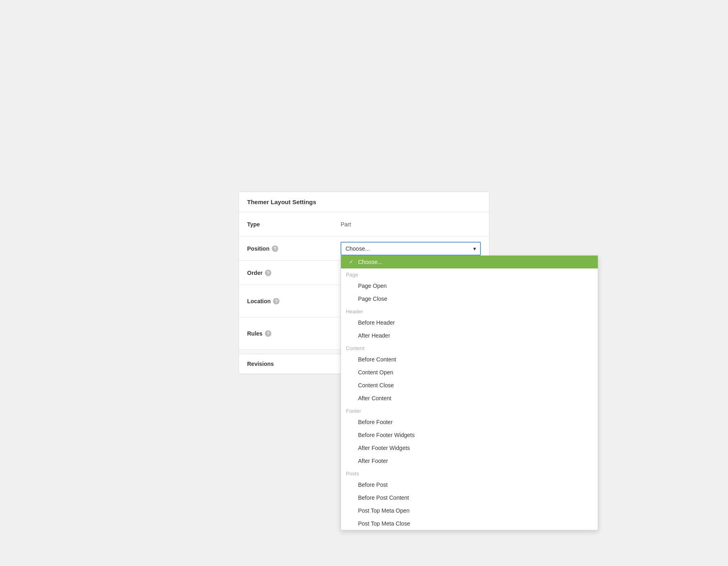  What do you see at coordinates (268, 334) in the screenshot?
I see `rules-help-icon: ?` at bounding box center [268, 334].